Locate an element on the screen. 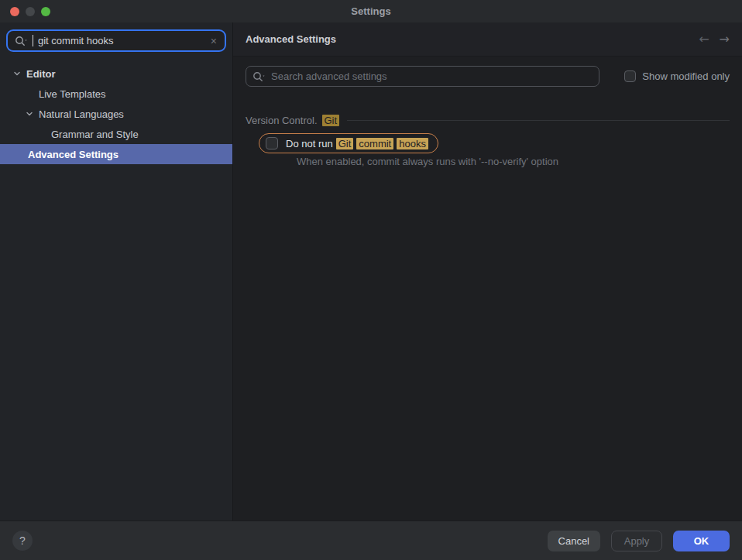  forward-arrow-icon: → is located at coordinates (725, 40).